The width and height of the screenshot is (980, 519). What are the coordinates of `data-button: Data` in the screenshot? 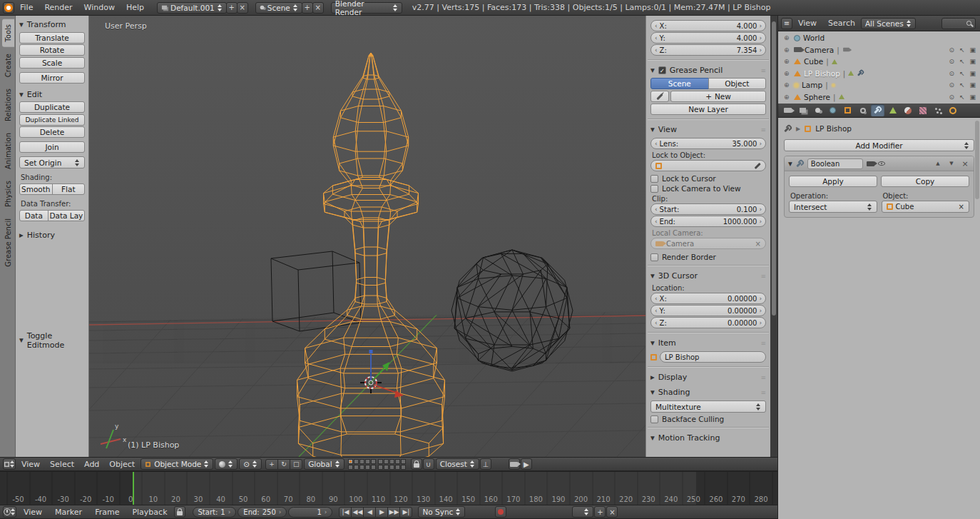 It's located at (34, 216).